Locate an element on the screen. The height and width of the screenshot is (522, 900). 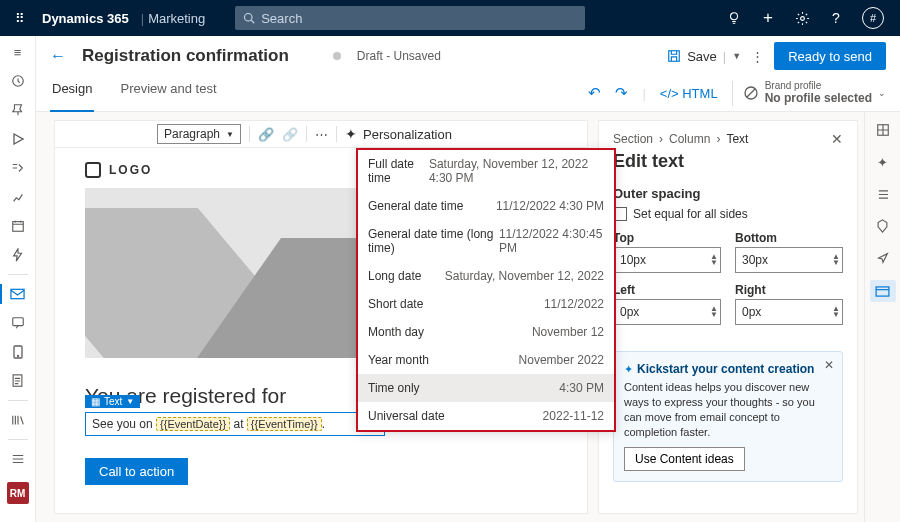
forms-icon is located at coordinates (18, 381).